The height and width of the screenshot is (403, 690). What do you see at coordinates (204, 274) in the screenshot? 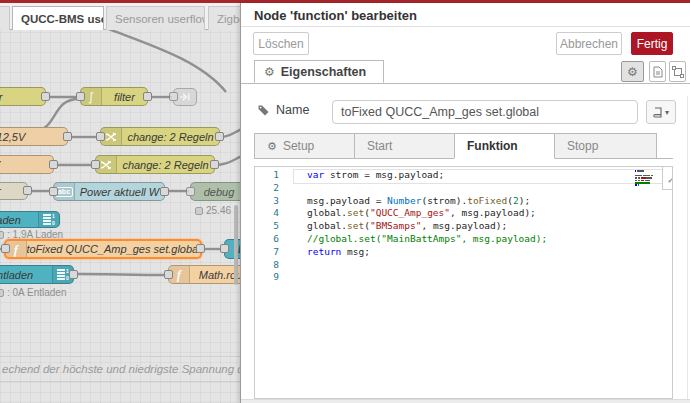
I see `flow-node-mathround-function: f Math.roun` at bounding box center [204, 274].